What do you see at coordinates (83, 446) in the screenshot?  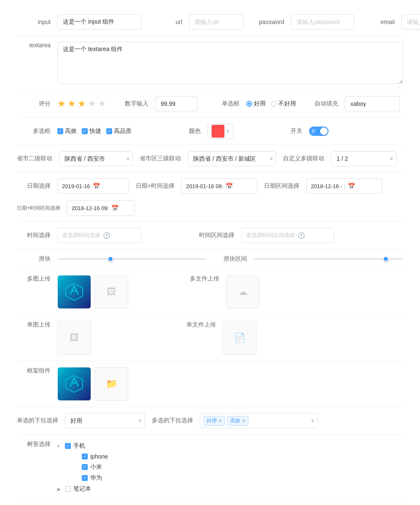 I see `tree-item-phone: ▾ 手机` at bounding box center [83, 446].